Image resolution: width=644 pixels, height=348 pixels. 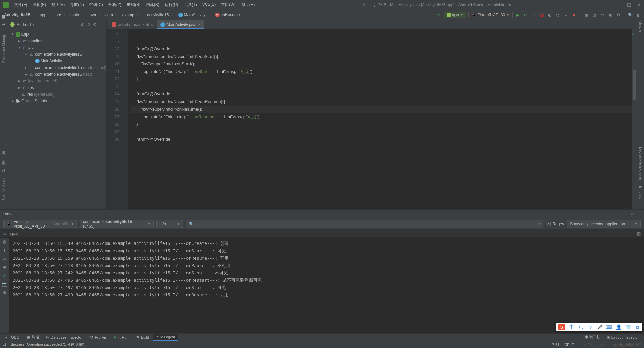 I want to click on menu-code: 代码(C), so click(x=96, y=5).